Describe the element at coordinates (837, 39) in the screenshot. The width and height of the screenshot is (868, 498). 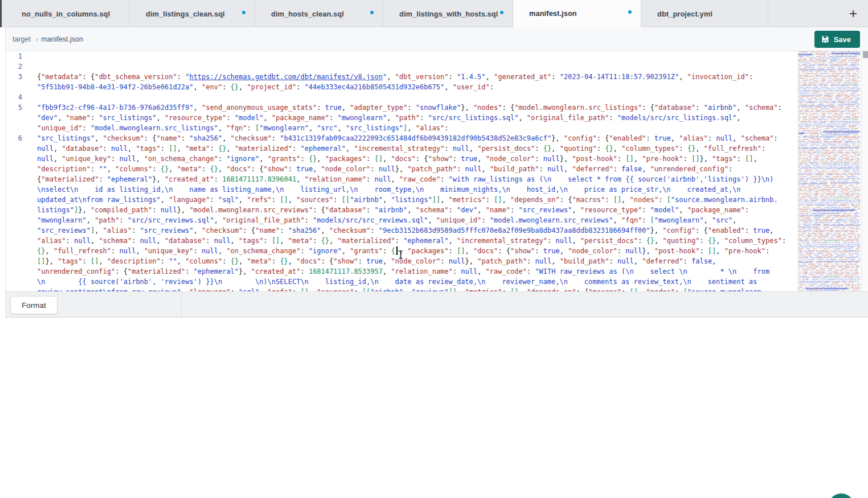
I see `save-button: Save` at that location.